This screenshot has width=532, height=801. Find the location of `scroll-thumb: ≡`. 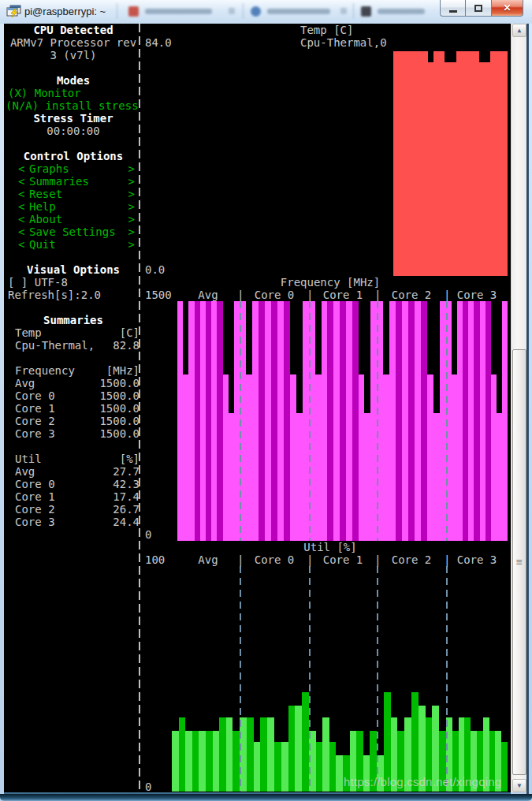

scroll-thumb: ≡ is located at coordinates (519, 562).